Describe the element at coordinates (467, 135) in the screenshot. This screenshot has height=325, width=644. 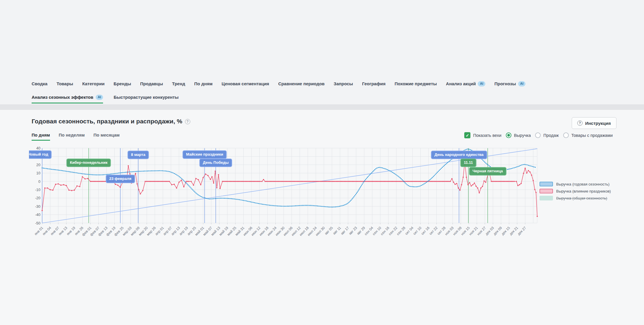
I see `milestones-checkbox: ✓` at that location.